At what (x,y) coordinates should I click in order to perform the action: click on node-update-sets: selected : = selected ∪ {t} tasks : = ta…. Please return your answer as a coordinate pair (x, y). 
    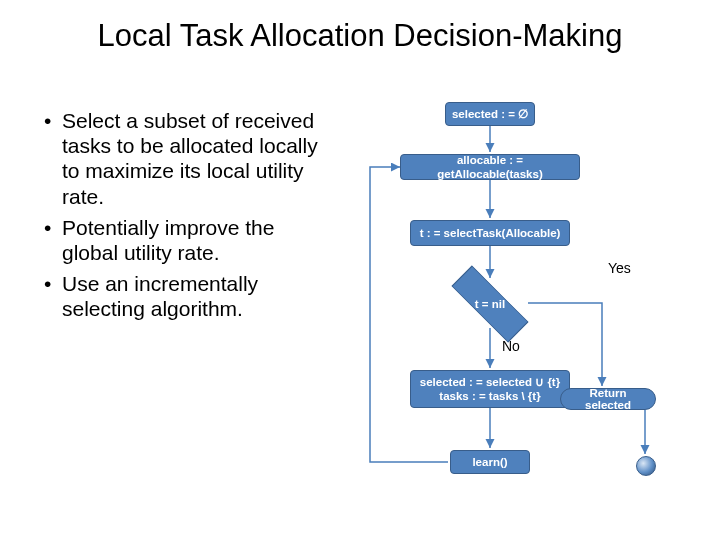
    Looking at the image, I should click on (490, 389).